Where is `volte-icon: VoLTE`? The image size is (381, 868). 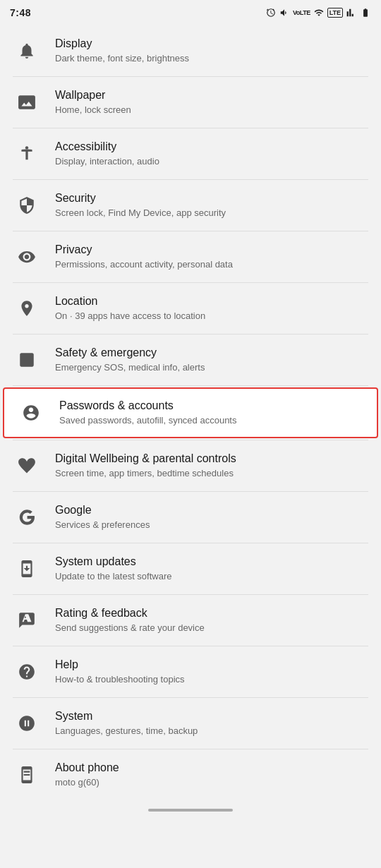
volte-icon: VoLTE is located at coordinates (302, 13).